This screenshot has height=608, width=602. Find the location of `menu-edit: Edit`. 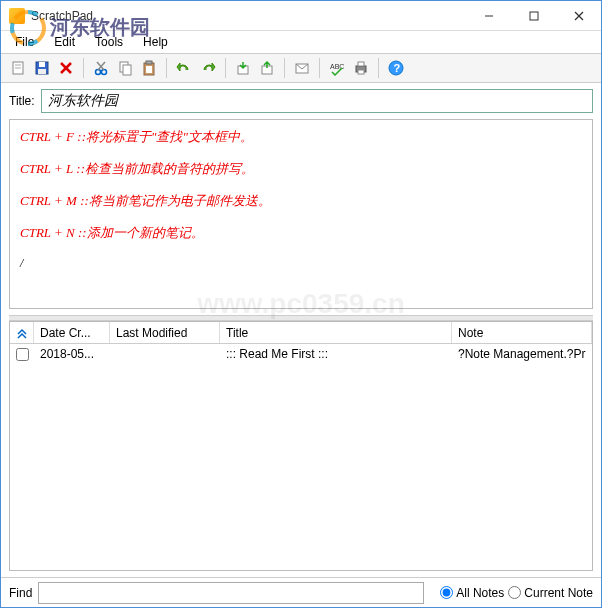

menu-edit: Edit is located at coordinates (64, 42).